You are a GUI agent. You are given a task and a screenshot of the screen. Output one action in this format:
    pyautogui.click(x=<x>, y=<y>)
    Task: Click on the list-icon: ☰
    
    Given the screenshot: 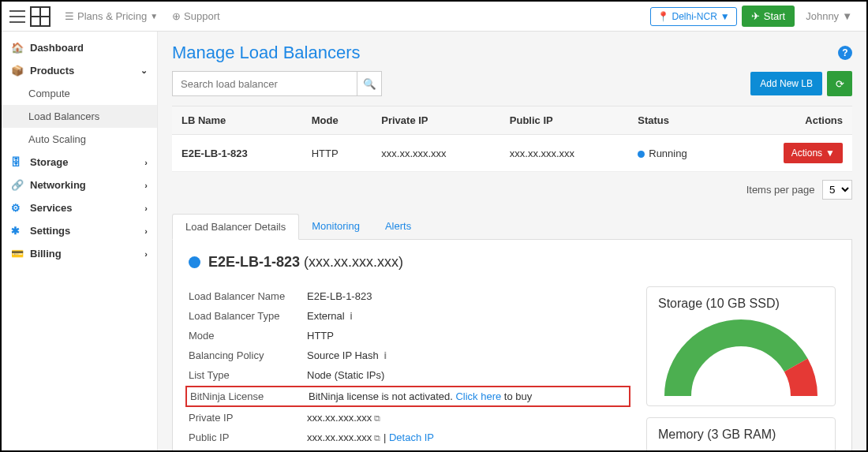 What is the action you would take?
    pyautogui.click(x=69, y=16)
    